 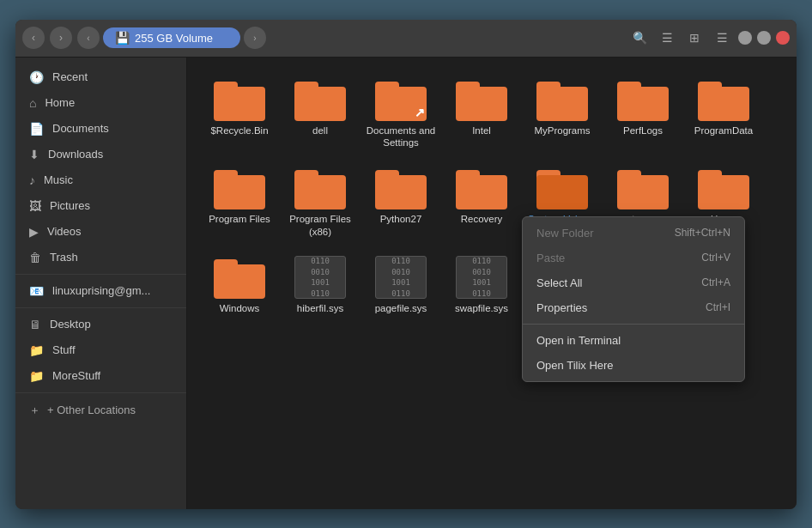 I want to click on context-new-folder: New Folder Shift+Ctrl+N, so click(x=633, y=234).